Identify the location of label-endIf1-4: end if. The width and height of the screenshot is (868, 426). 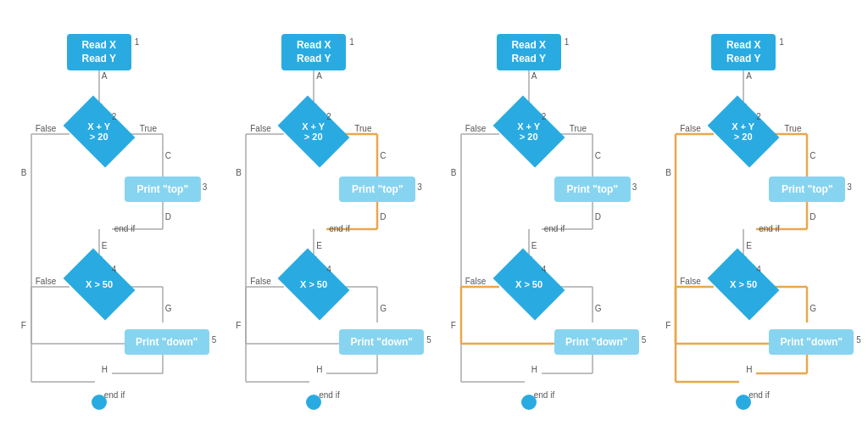
(769, 229).